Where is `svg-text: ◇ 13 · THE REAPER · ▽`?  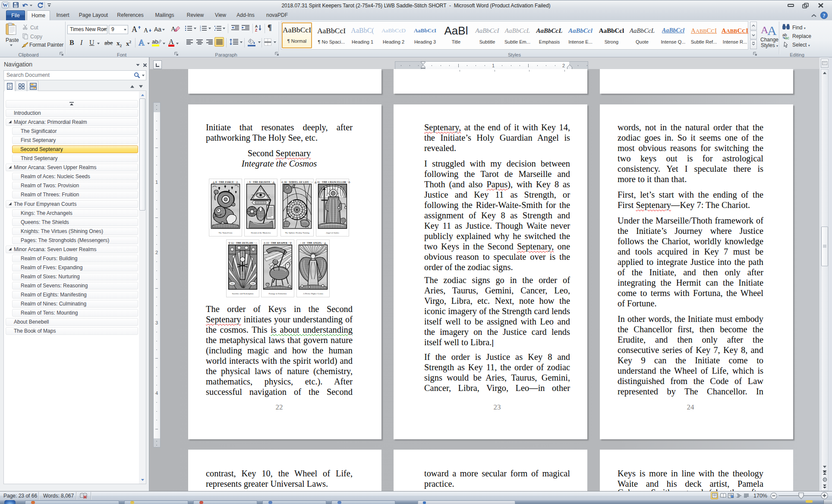 svg-text: ◇ 13 · THE REAPER · ▽ is located at coordinates (278, 243).